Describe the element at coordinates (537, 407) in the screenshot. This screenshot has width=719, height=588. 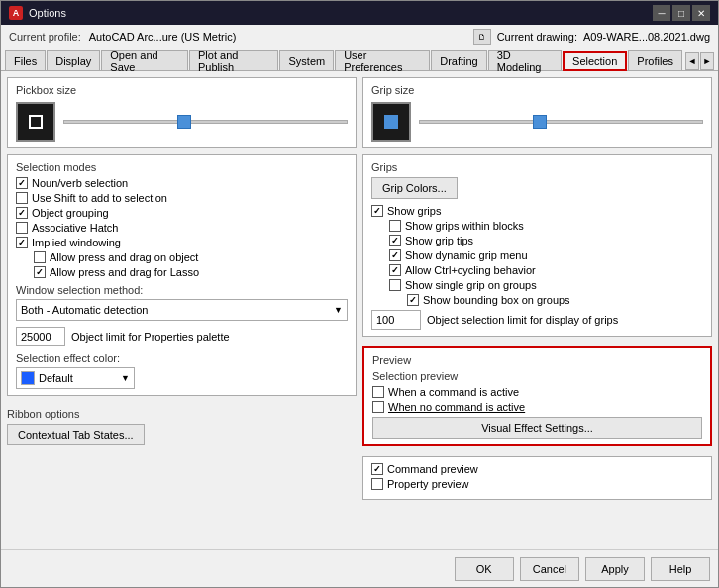
I see `cb-no-command: When no command is active` at that location.